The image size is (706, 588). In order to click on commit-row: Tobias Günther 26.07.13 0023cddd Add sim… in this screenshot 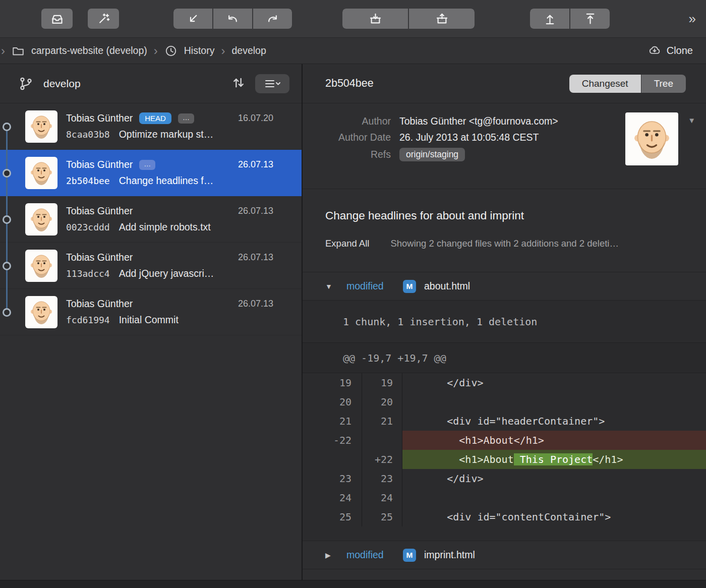, I will do `click(151, 219)`.